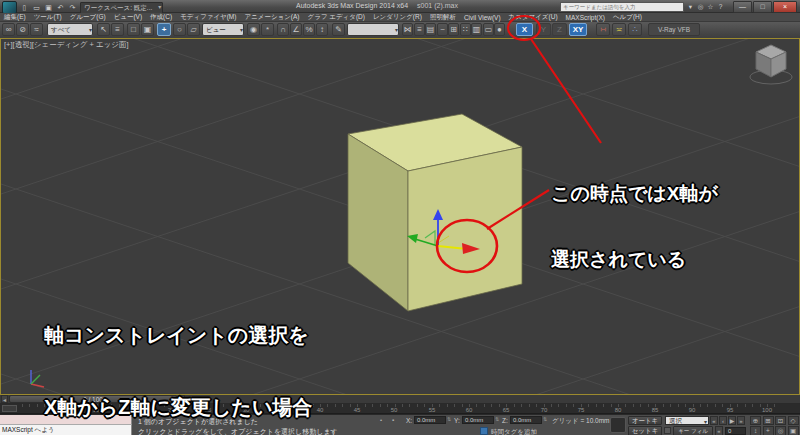 The image size is (800, 435). What do you see at coordinates (164, 30) in the screenshot?
I see `select-and-move-icon: +` at bounding box center [164, 30].